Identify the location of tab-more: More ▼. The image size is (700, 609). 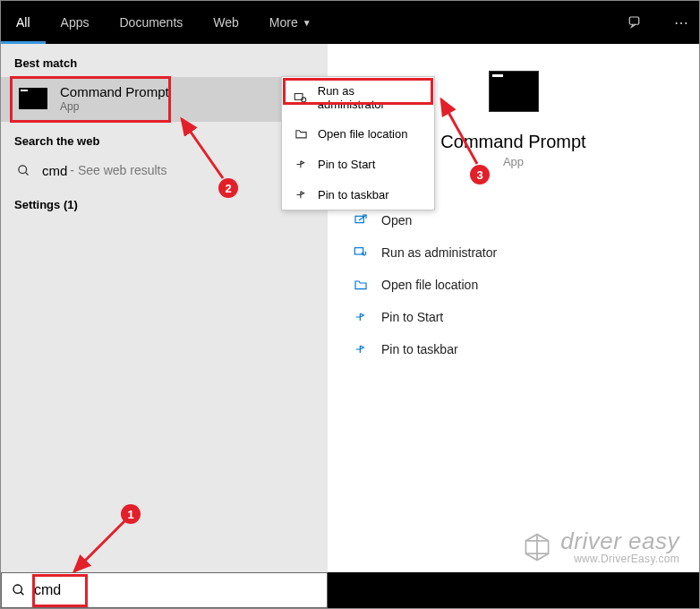
(290, 22).